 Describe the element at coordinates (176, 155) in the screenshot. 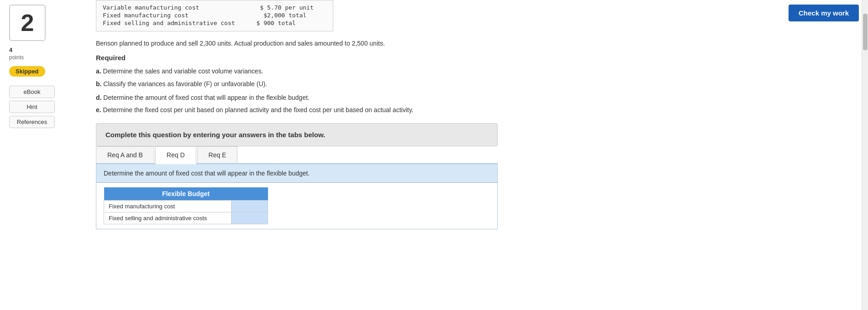

I see `tab-req-d: Req D` at that location.